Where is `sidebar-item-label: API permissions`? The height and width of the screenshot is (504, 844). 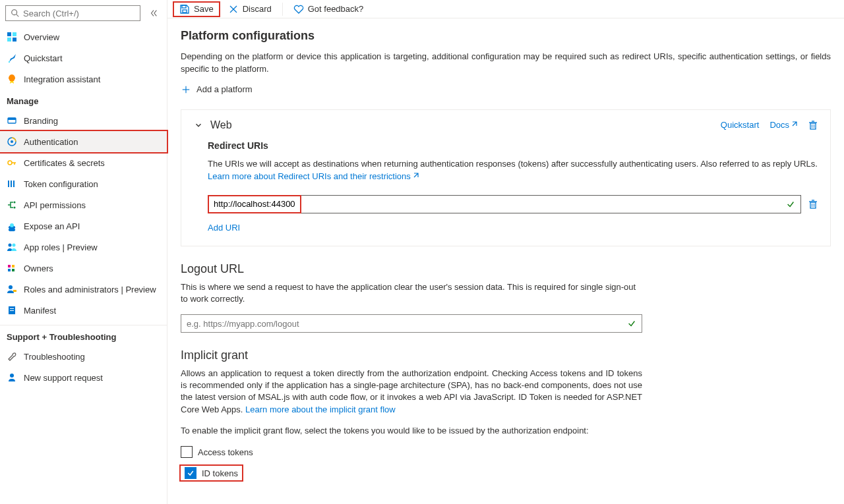
sidebar-item-label: API permissions is located at coordinates (55, 206).